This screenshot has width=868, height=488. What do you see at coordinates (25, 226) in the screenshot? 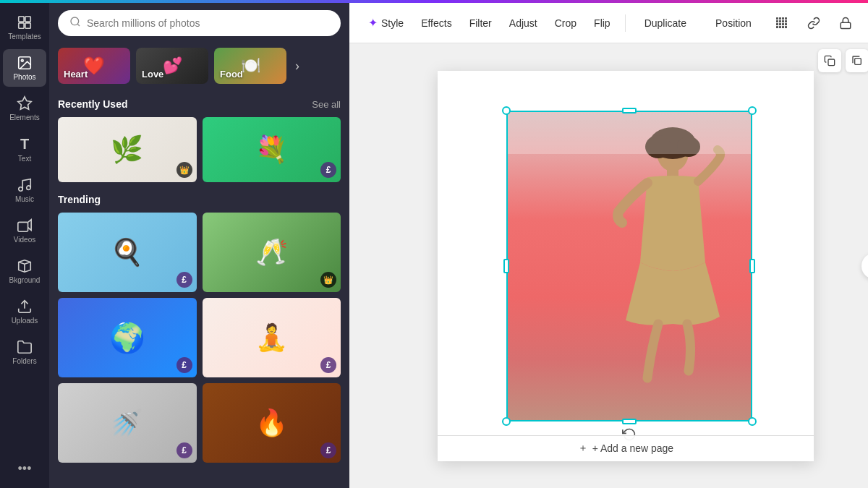
I see `videos-icon` at bounding box center [25, 226].